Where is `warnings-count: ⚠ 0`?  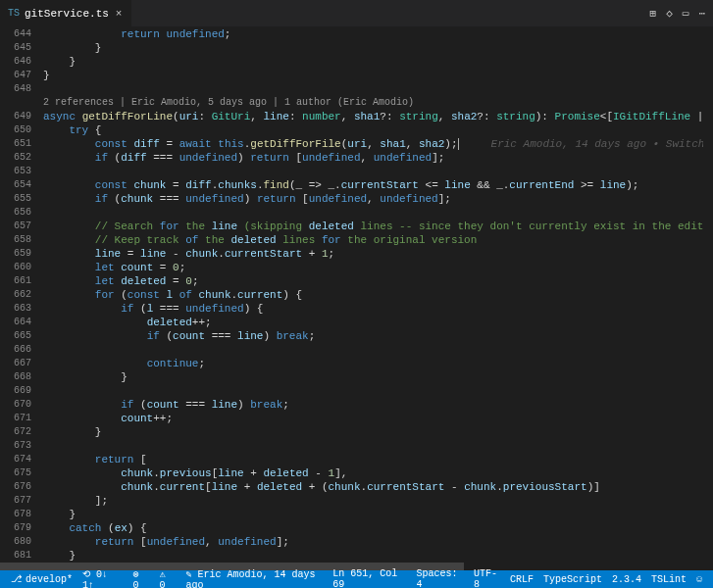 warnings-count: ⚠ 0 is located at coordinates (167, 578).